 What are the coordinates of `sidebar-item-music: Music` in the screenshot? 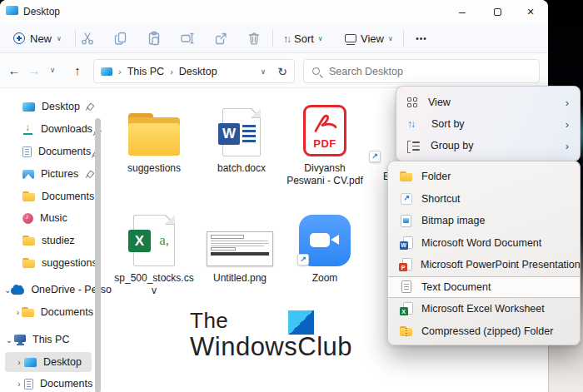 It's located at (47, 218).